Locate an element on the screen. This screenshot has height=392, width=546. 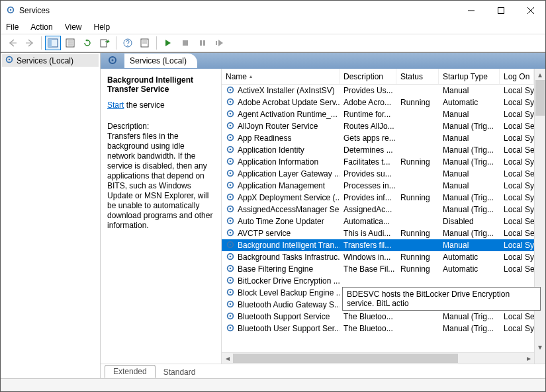
scroll-up-icon: ▴ is located at coordinates (540, 74).